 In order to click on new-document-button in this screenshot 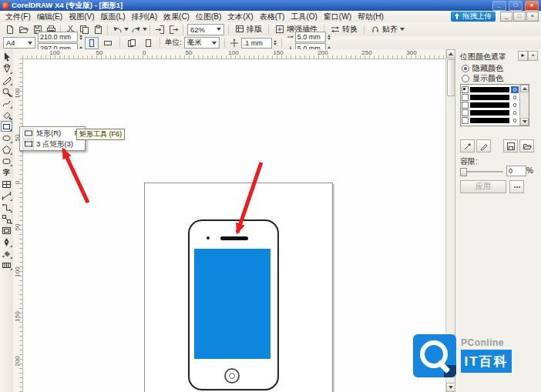, I will do `click(9, 29)`.